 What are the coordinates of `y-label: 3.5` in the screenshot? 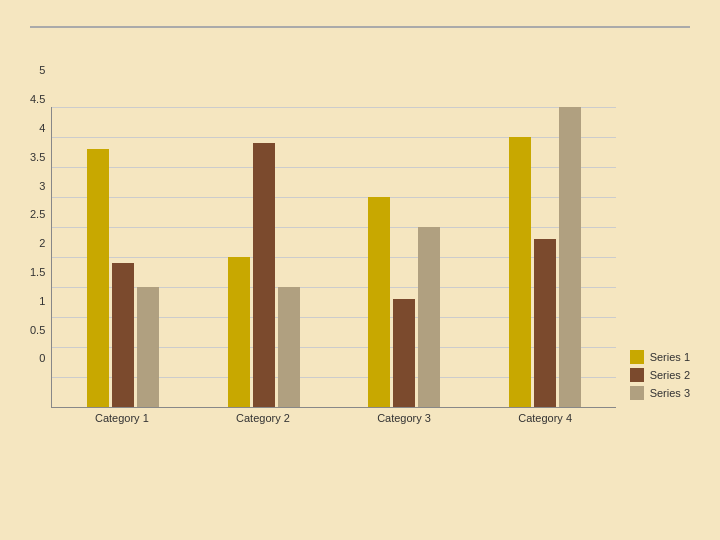 It's located at (38, 157).